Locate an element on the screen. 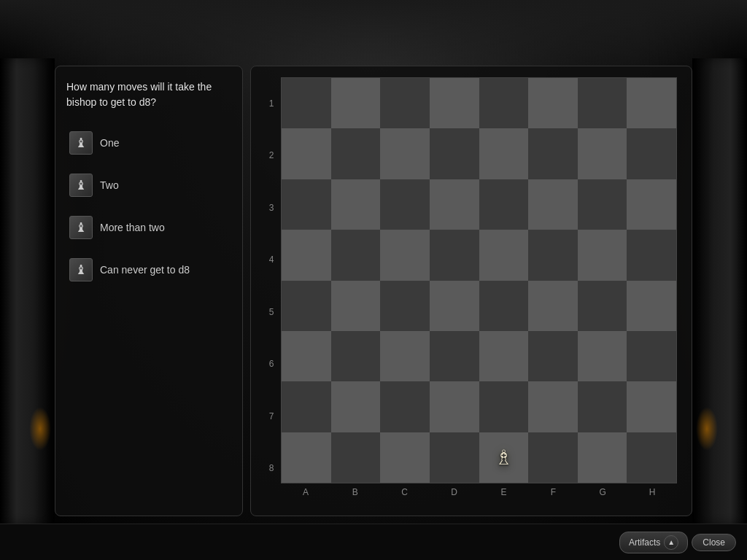 The width and height of the screenshot is (747, 560). rank-label-1: 1 is located at coordinates (271, 104).